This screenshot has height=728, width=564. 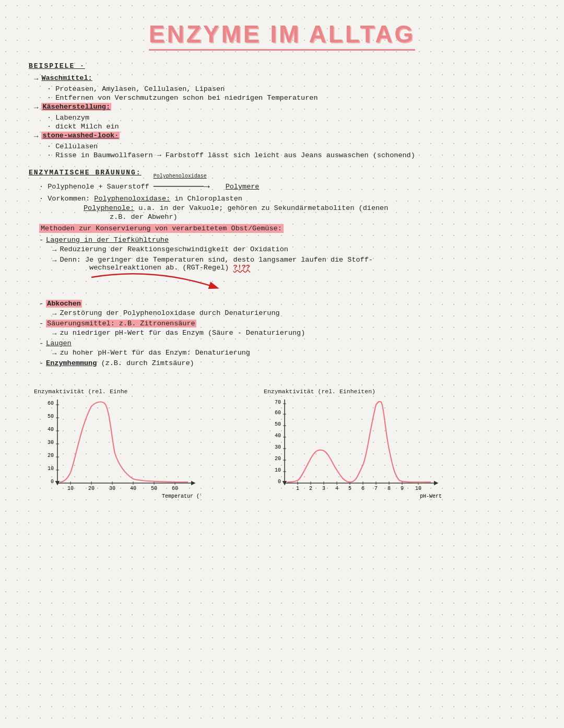 I want to click on svg-text: 6, so click(x=363, y=489).